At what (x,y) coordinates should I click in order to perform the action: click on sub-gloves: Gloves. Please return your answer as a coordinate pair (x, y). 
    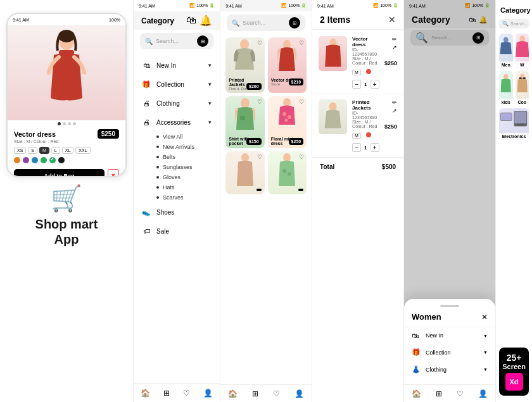
    Looking at the image, I should click on (177, 177).